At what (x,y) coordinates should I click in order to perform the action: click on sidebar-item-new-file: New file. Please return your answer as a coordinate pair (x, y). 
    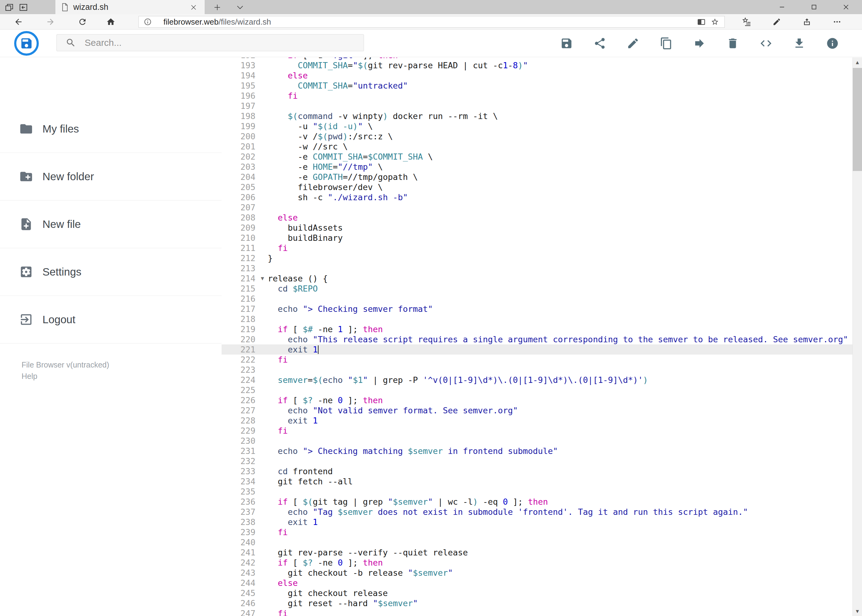
    Looking at the image, I should click on (111, 225).